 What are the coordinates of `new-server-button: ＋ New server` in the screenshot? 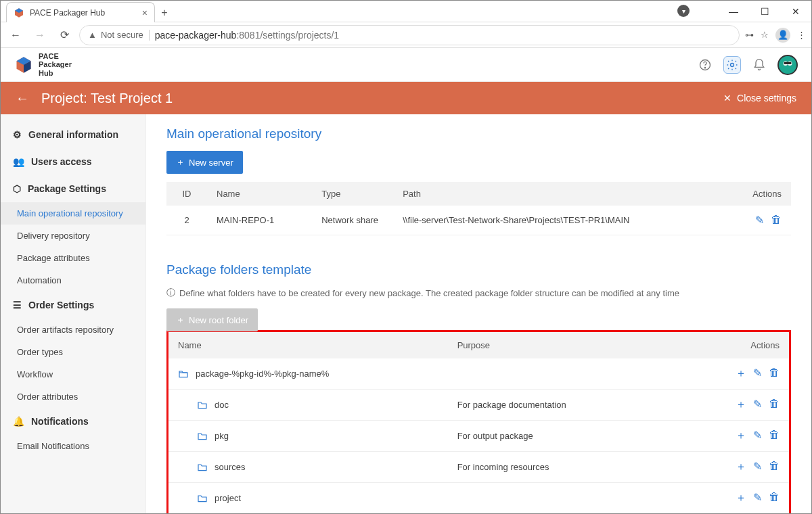 It's located at (204, 162).